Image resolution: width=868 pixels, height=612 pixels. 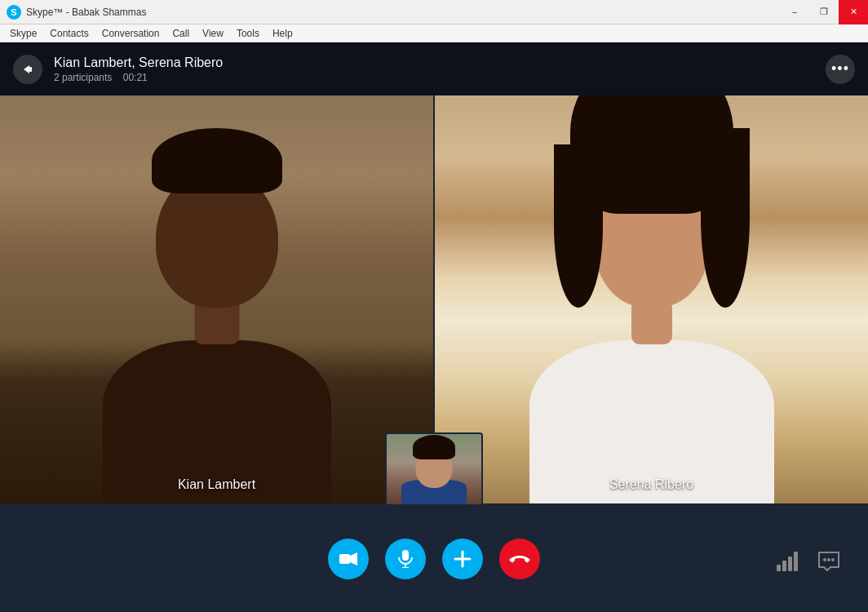 What do you see at coordinates (829, 561) in the screenshot?
I see `chat-button` at bounding box center [829, 561].